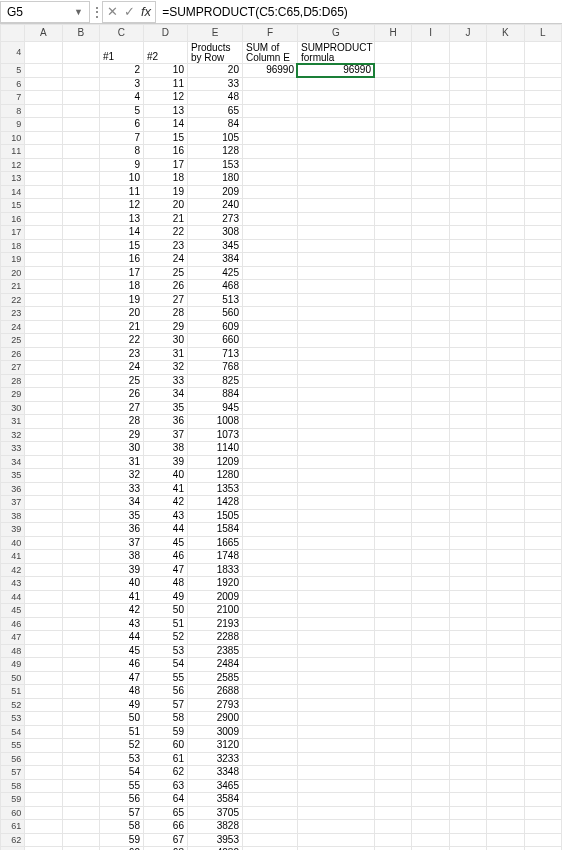 This screenshot has height=850, width=562. What do you see at coordinates (165, 341) in the screenshot?
I see `cell: 30` at bounding box center [165, 341].